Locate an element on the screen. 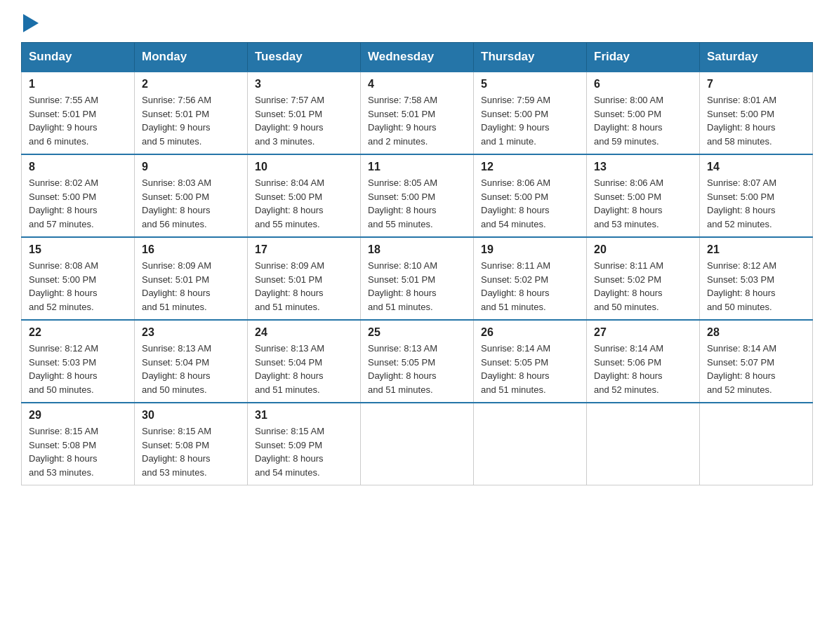 This screenshot has width=834, height=644. calendar-cell: 18Sunrise: 8:10 AM Sunset: 5:01 PM Dayli… is located at coordinates (417, 279).